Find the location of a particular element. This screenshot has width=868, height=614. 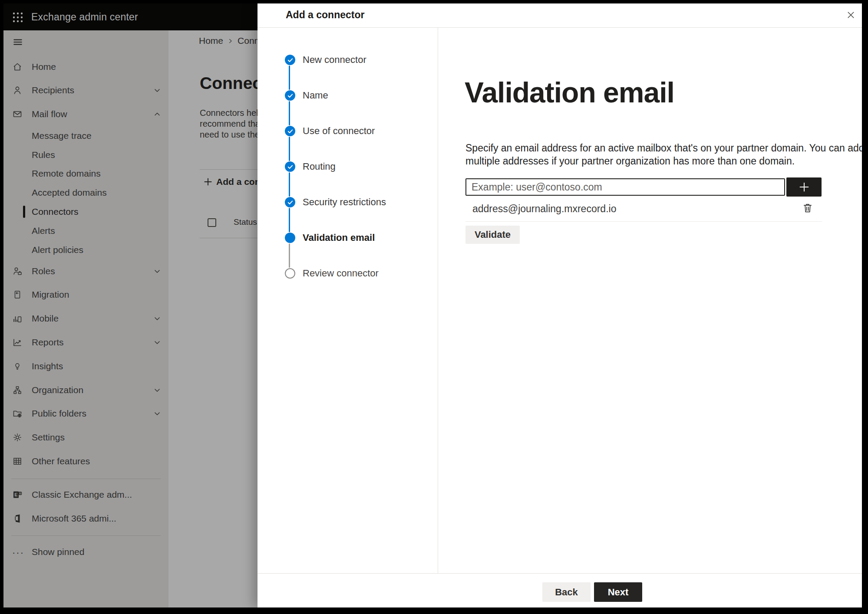

validation-email-input is located at coordinates (625, 187).